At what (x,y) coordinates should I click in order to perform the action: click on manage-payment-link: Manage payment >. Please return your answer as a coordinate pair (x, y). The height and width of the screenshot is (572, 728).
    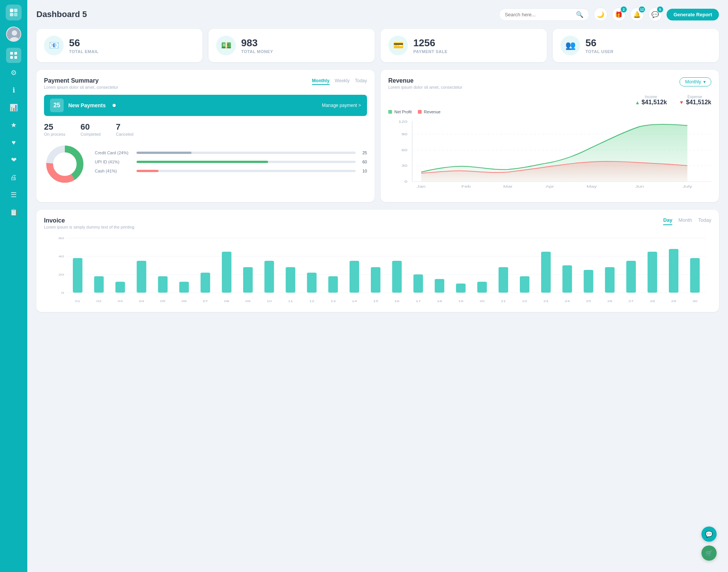
    Looking at the image, I should click on (341, 105).